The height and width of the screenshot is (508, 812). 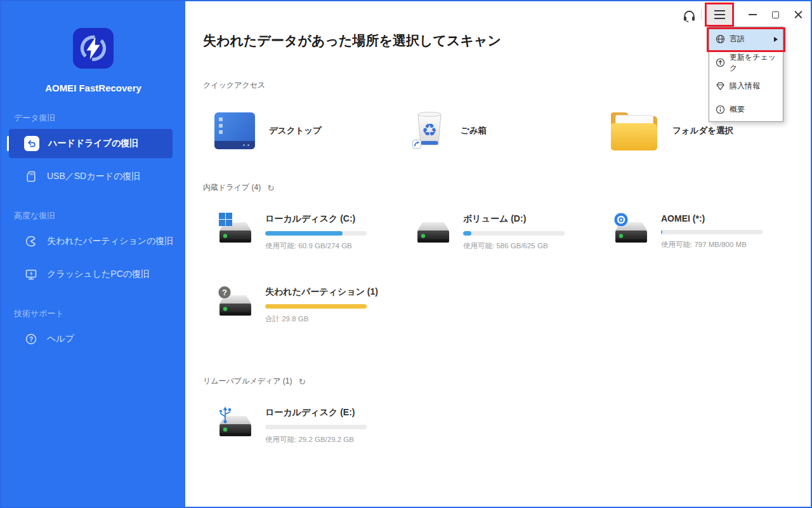 What do you see at coordinates (752, 15) in the screenshot?
I see `minimize-icon` at bounding box center [752, 15].